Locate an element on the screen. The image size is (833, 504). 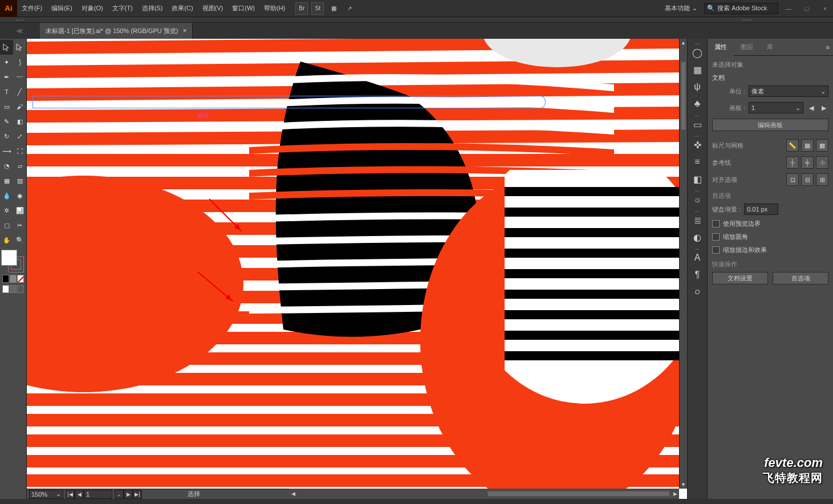
preferences-button: 首选项 is located at coordinates (801, 278).